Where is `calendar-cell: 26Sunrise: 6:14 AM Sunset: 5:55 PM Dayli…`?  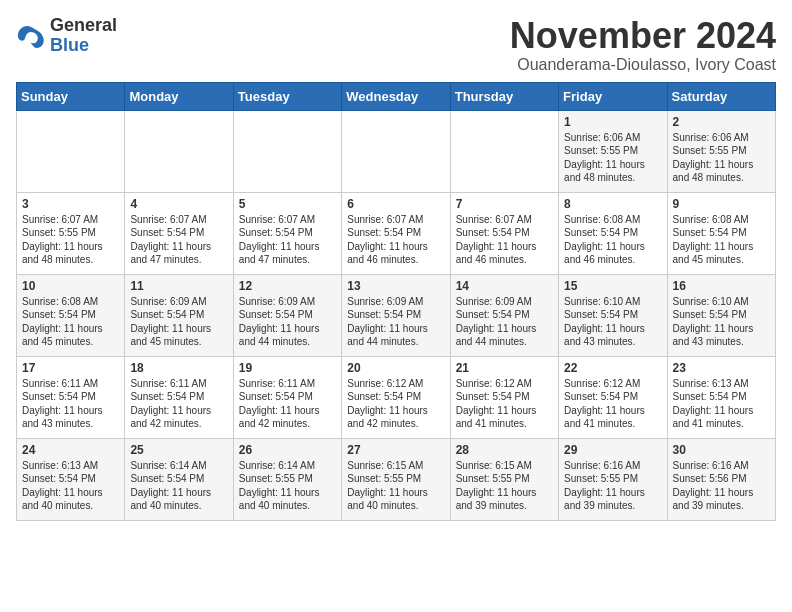 calendar-cell: 26Sunrise: 6:14 AM Sunset: 5:55 PM Dayli… is located at coordinates (287, 479).